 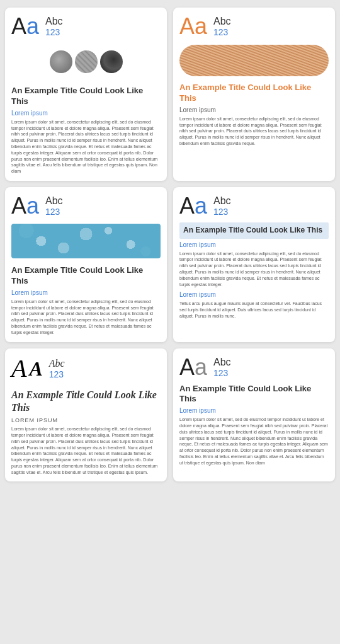 I want to click on card-title-3: An Example Title Could Look Like This, so click(x=86, y=276).